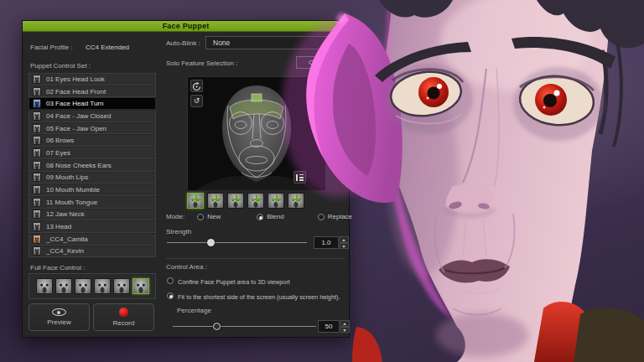  What do you see at coordinates (186, 266) in the screenshot?
I see `control-area-label: Control Area :` at bounding box center [186, 266].